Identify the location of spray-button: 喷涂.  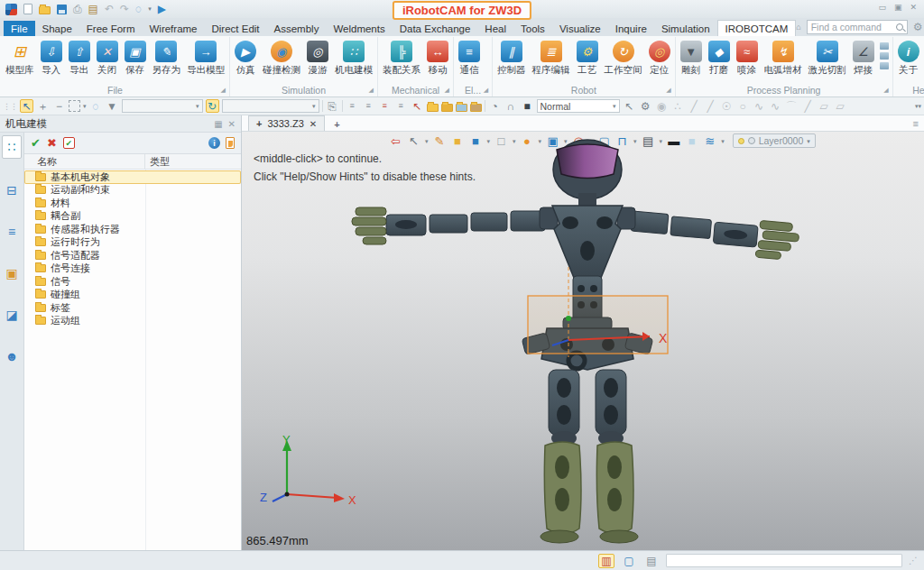
(747, 59).